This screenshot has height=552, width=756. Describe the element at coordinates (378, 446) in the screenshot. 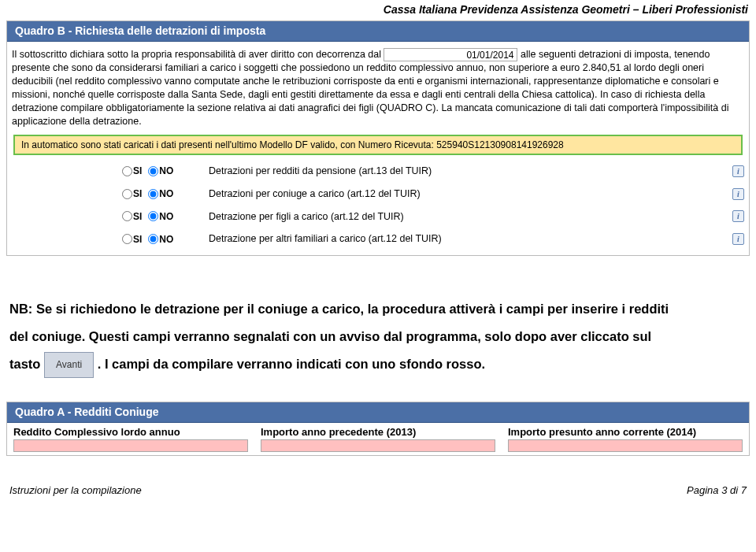

I see `importo-precedente-field` at that location.